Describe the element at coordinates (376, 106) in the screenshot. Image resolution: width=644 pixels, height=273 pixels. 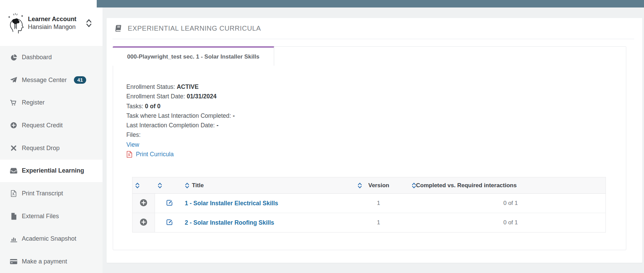
I see `detail-line: Tasks:0 of 0` at that location.